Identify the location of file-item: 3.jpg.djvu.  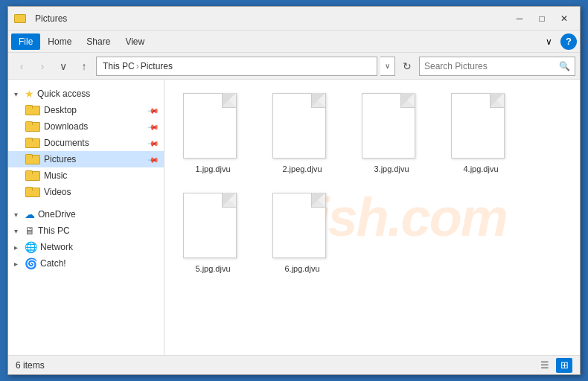
(392, 133).